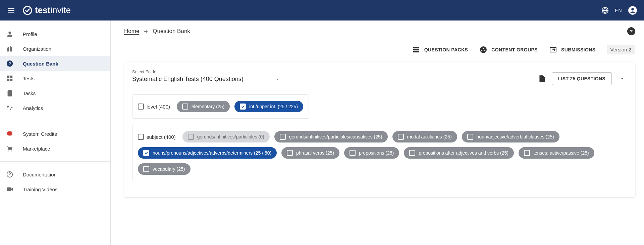  I want to click on app-header: testinvite EN, so click(322, 10).